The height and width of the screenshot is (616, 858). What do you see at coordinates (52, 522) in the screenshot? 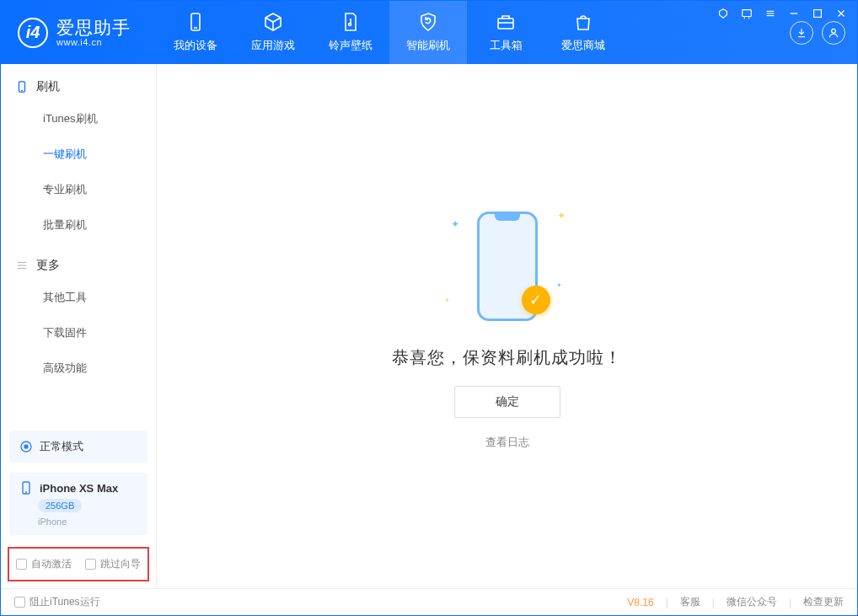
I see `device-type: iPhone` at bounding box center [52, 522].